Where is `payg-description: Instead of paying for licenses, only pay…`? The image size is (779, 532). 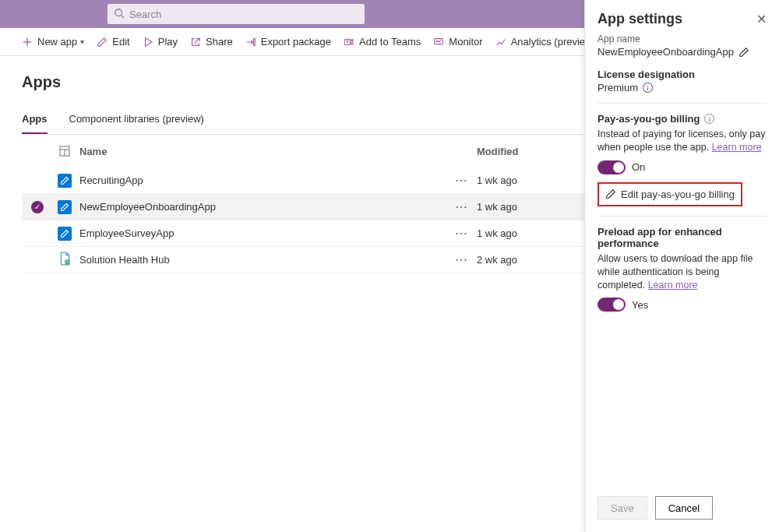 payg-description: Instead of paying for licenses, only pay… is located at coordinates (682, 141).